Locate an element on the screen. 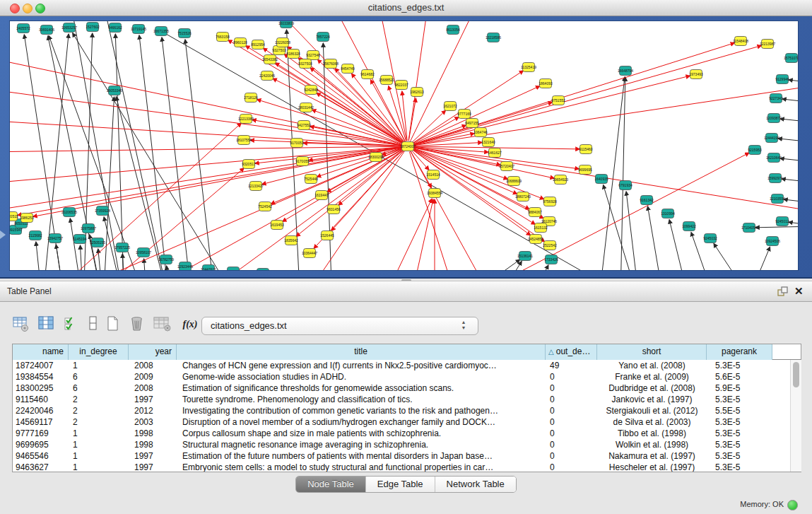 This screenshot has width=812, height=514. graph-node: 16543382 is located at coordinates (270, 59).